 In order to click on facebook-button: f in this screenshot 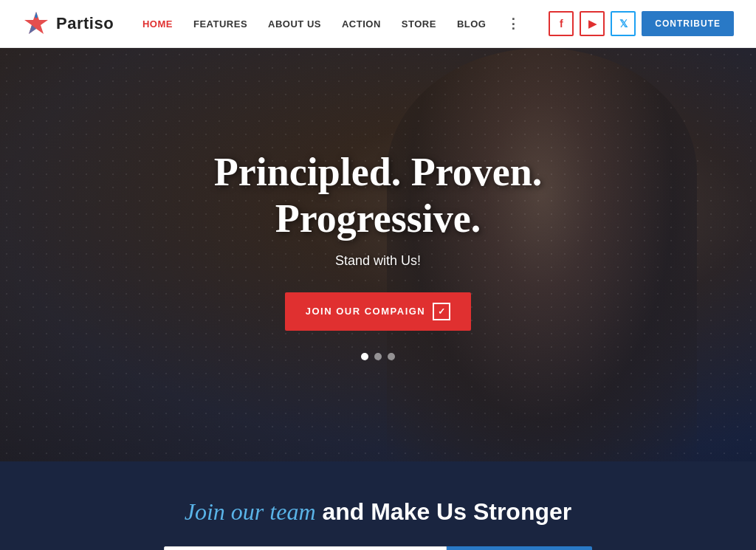, I will do `click(561, 24)`.